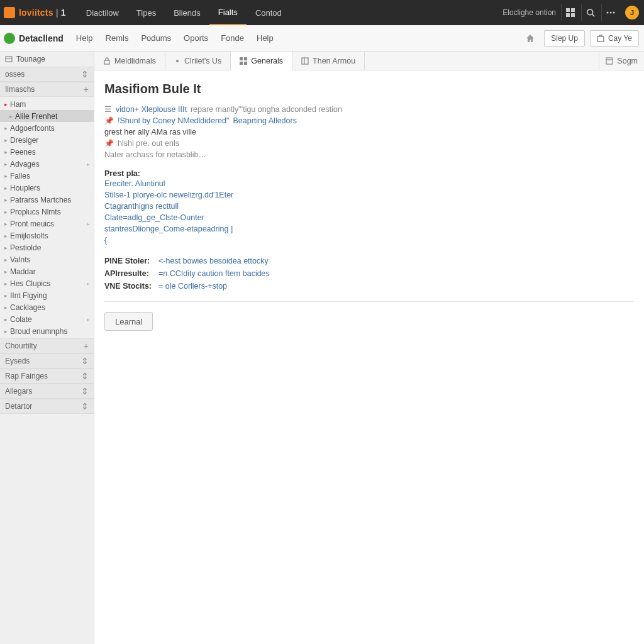 The height and width of the screenshot is (644, 644). I want to click on top-tab-3: Fialts, so click(228, 13).